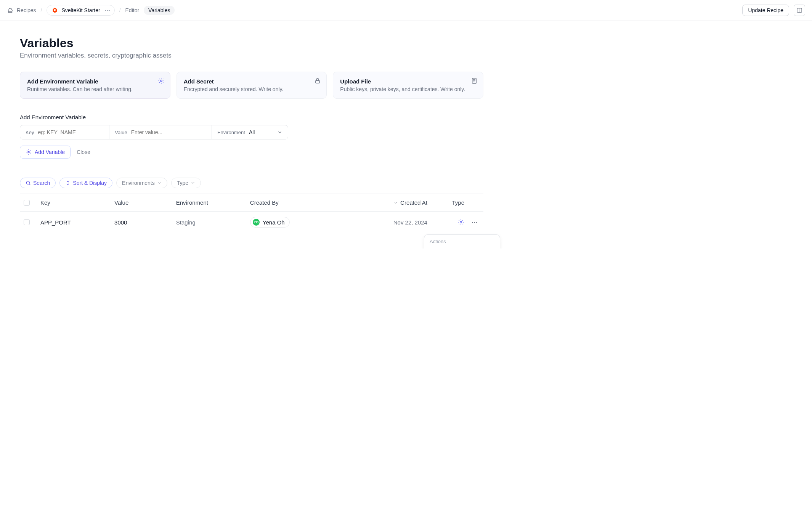  Describe the element at coordinates (42, 183) in the screenshot. I see `search-chip-label: Search` at that location.